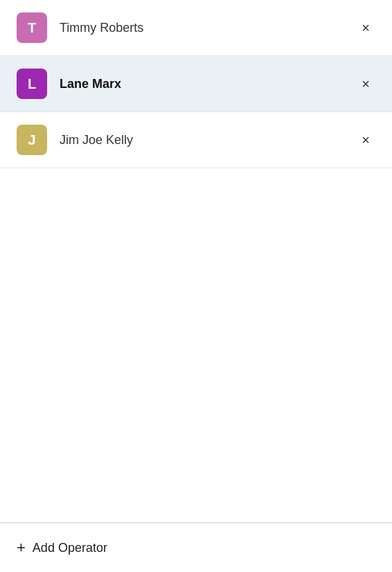 This screenshot has height=572, width=392. I want to click on avatar-jim-joe-kelly: J, so click(32, 140).